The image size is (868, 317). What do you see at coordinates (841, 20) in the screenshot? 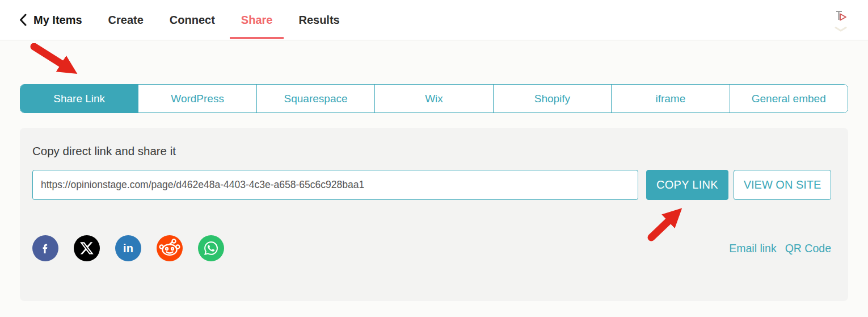
I see `navbar-right` at bounding box center [841, 20].